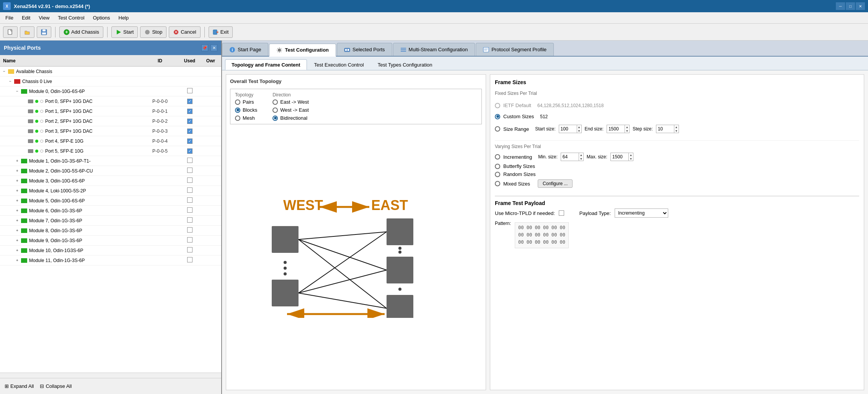  What do you see at coordinates (620, 157) in the screenshot?
I see `max-size-field` at bounding box center [620, 157].